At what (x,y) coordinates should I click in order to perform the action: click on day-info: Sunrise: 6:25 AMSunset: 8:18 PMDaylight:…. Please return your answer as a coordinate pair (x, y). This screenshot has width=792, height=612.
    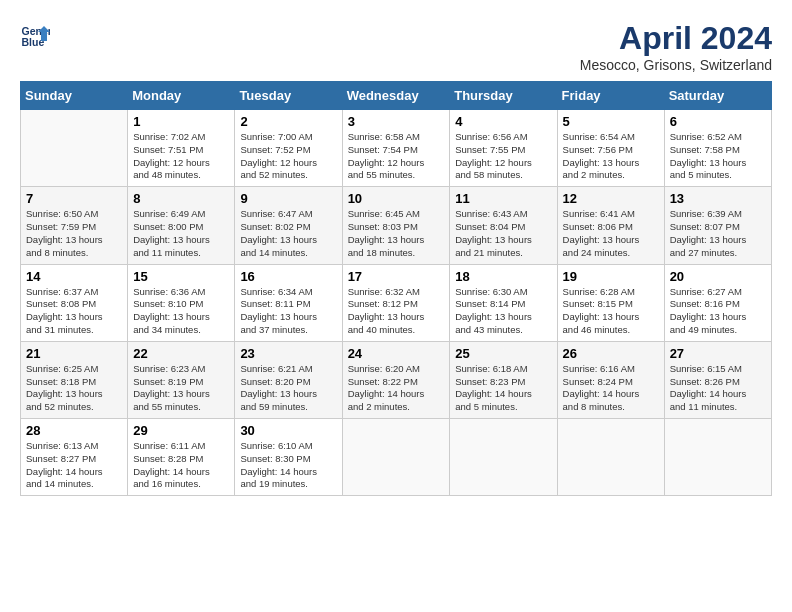
    Looking at the image, I should click on (74, 388).